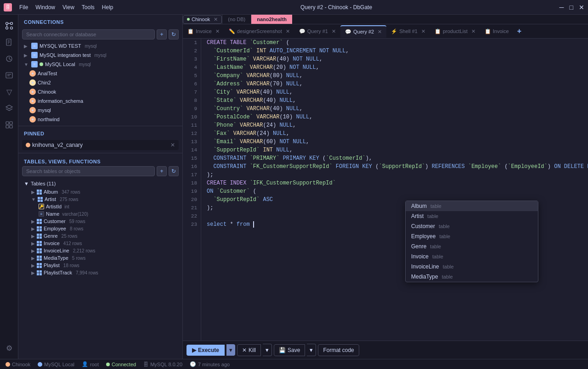  What do you see at coordinates (100, 265) in the screenshot?
I see `table-item-playlist: ▶ Playlist 18 rows` at bounding box center [100, 265].